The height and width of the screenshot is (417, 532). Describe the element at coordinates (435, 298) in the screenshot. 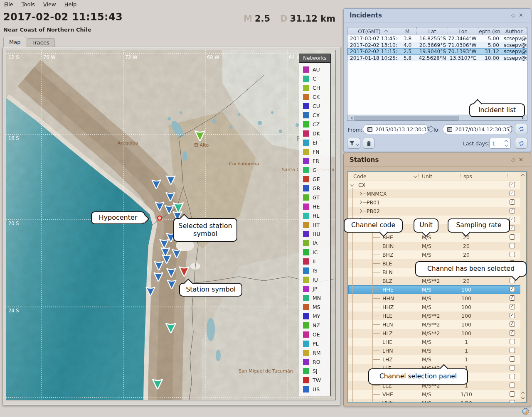

I see `channel-row: HHNM/S100` at that location.